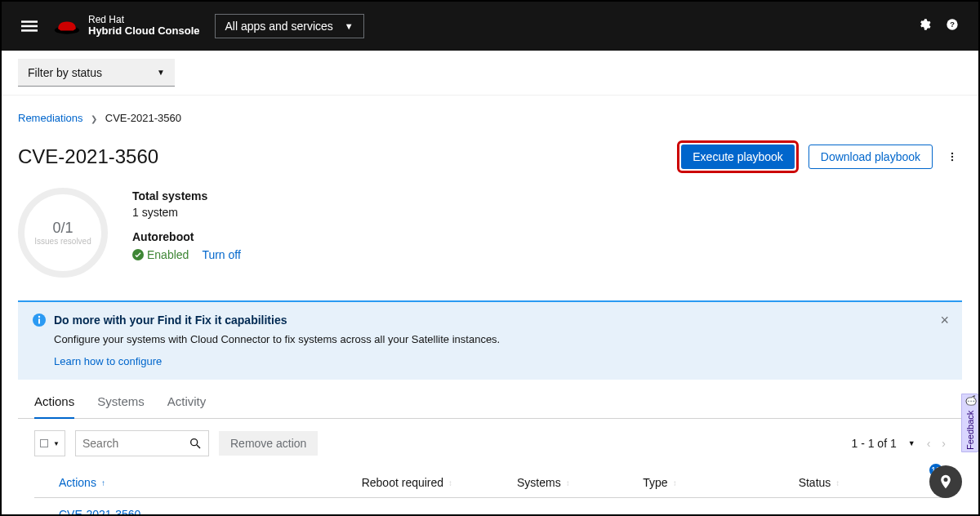 This screenshot has height=516, width=980. Describe the element at coordinates (186, 225) in the screenshot. I see `summary-details: Total systems 1 system Autoreboot Enable…` at that location.